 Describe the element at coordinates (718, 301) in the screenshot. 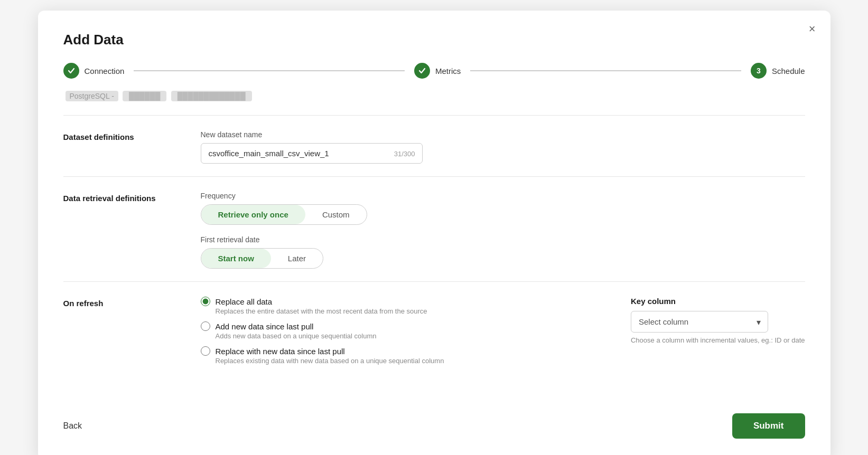

I see `key-column-label: Key column` at that location.